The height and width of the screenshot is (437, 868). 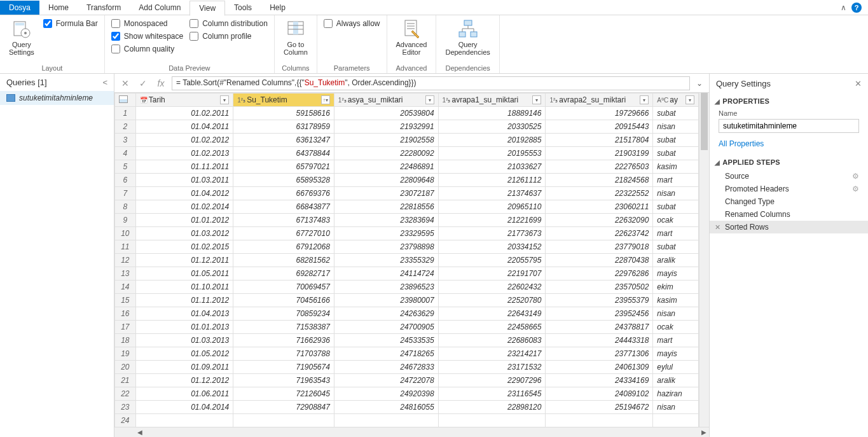 I want to click on cell: 24816055, so click(x=386, y=407).